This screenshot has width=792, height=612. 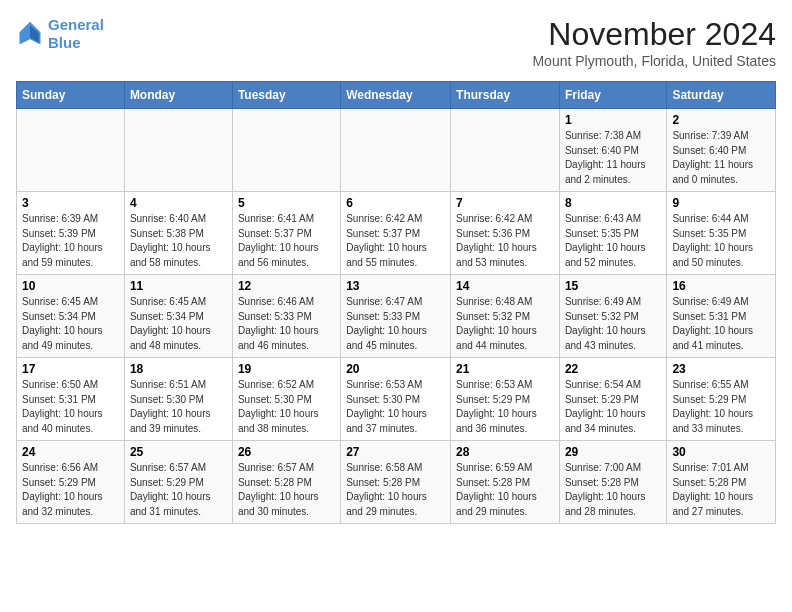 What do you see at coordinates (613, 490) in the screenshot?
I see `day-info: Sunrise: 7:00 AM Sunset: 5:28 PM Dayligh…` at bounding box center [613, 490].